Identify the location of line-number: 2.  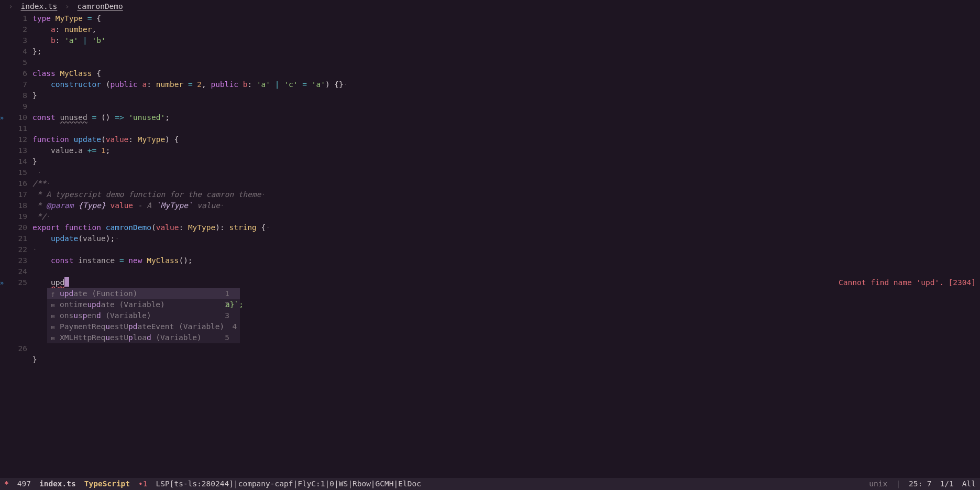
(18, 29).